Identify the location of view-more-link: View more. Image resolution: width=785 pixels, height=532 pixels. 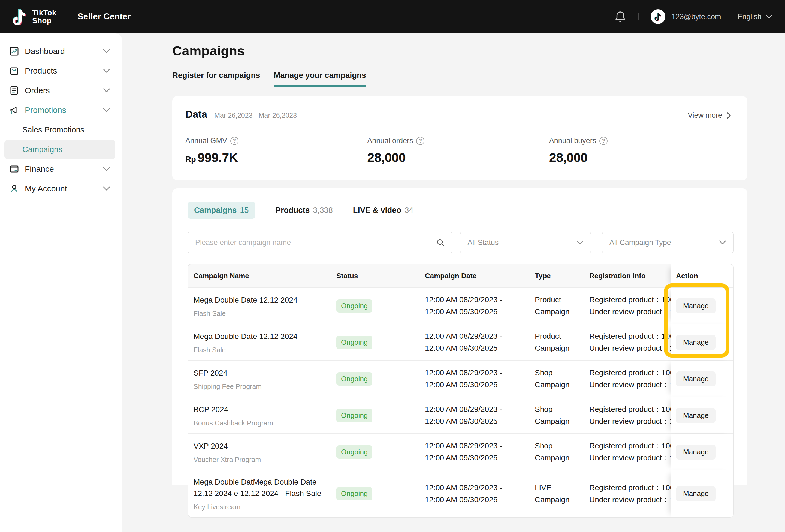
(709, 116).